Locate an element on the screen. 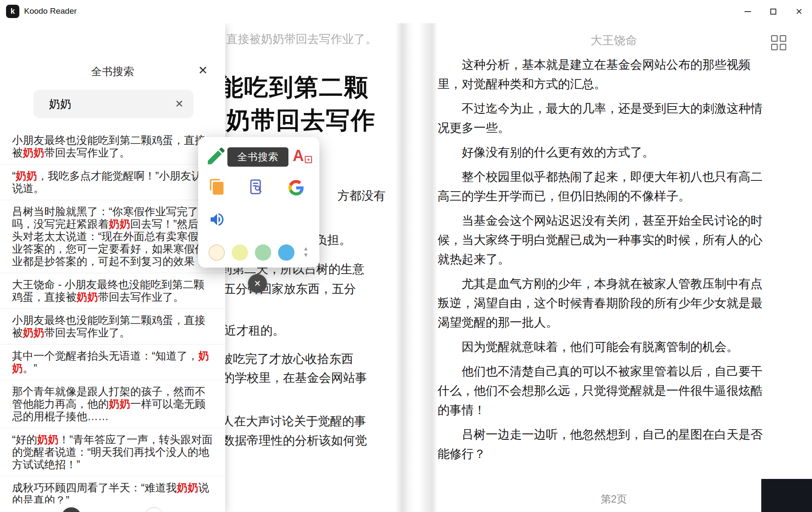  dictionary-search-icon is located at coordinates (257, 187).